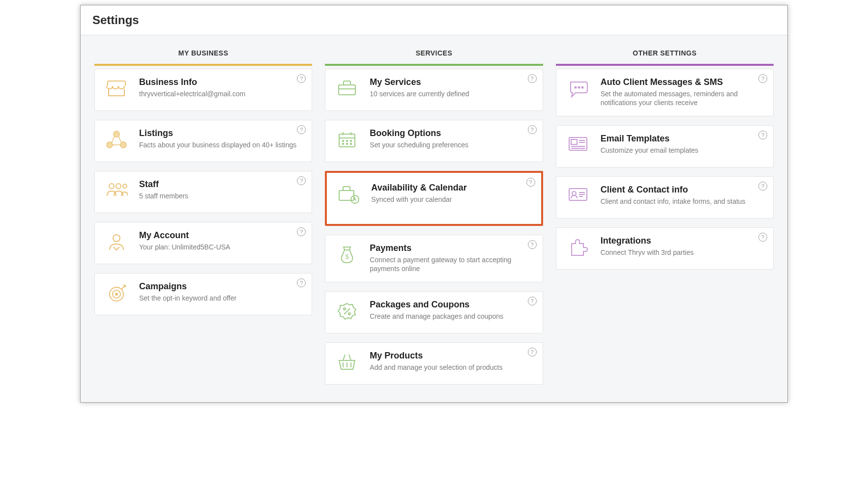 This screenshot has width=868, height=495. I want to click on card-desc: Customize your email templates, so click(682, 150).